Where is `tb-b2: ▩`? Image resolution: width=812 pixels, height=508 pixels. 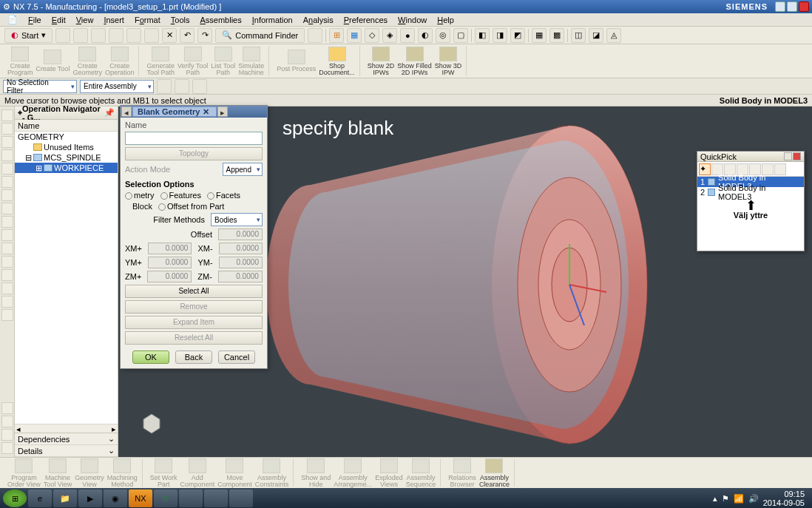 tb-b2: ▩ is located at coordinates (557, 35).